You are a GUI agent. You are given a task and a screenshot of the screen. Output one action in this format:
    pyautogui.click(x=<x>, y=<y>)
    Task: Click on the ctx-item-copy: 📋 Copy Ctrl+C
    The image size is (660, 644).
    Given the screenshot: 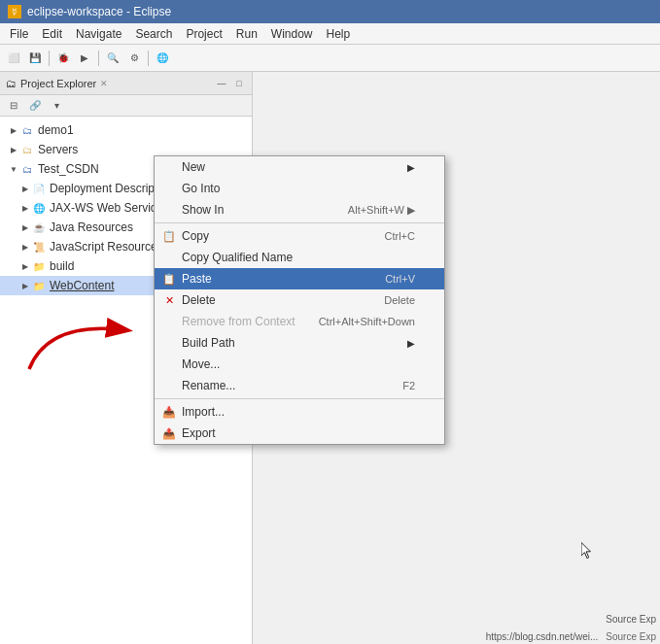 What is the action you would take?
    pyautogui.click(x=299, y=236)
    